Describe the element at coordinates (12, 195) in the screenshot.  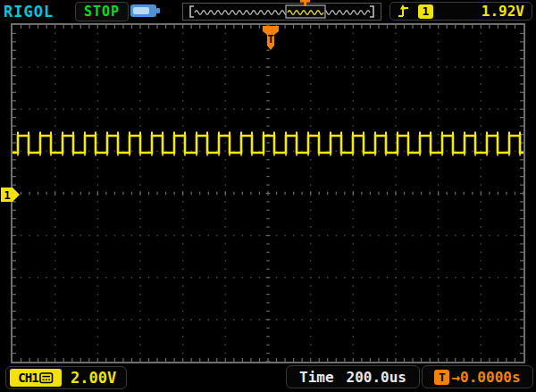
I see `channel1-position-marker: 1` at that location.